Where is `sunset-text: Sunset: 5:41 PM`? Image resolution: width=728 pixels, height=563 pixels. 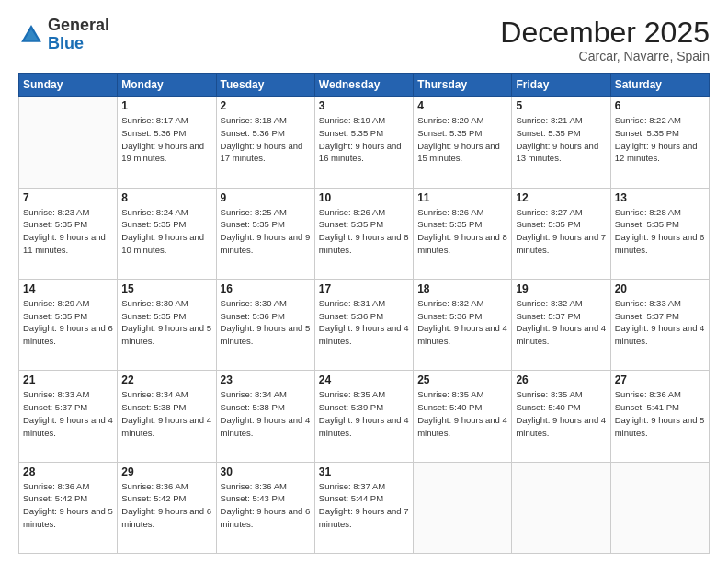 sunset-text: Sunset: 5:41 PM is located at coordinates (647, 407).